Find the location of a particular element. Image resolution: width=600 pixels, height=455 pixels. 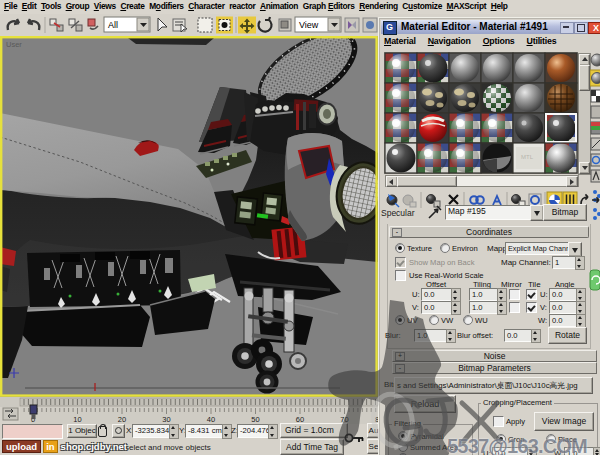

svg-text: All is located at coordinates (113, 25).